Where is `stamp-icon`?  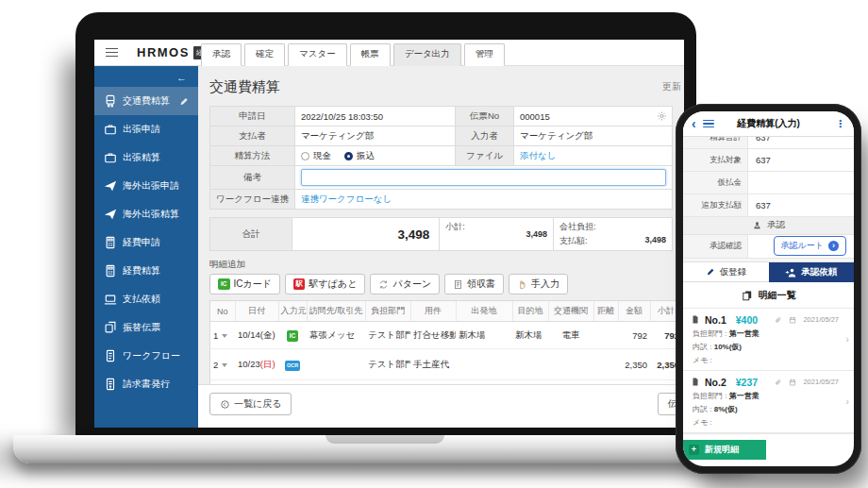 stamp-icon is located at coordinates (757, 225).